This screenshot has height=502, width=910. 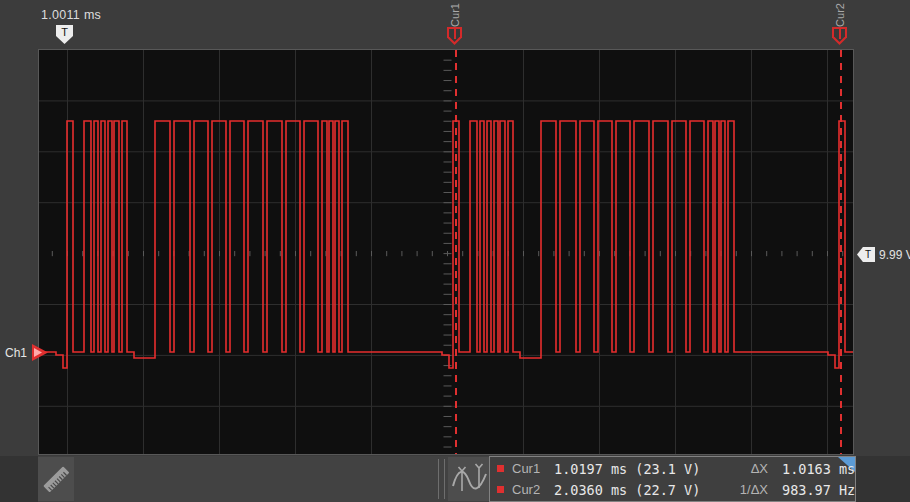 What do you see at coordinates (866, 254) in the screenshot?
I see `trigger-level-marker-icon: T` at bounding box center [866, 254].